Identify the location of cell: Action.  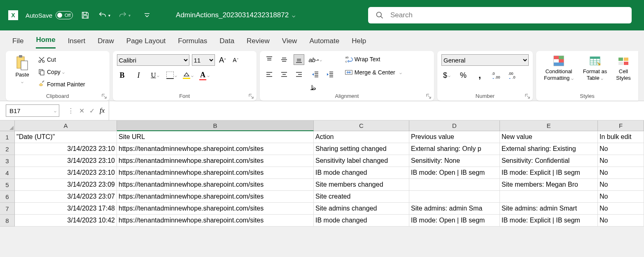
(362, 137).